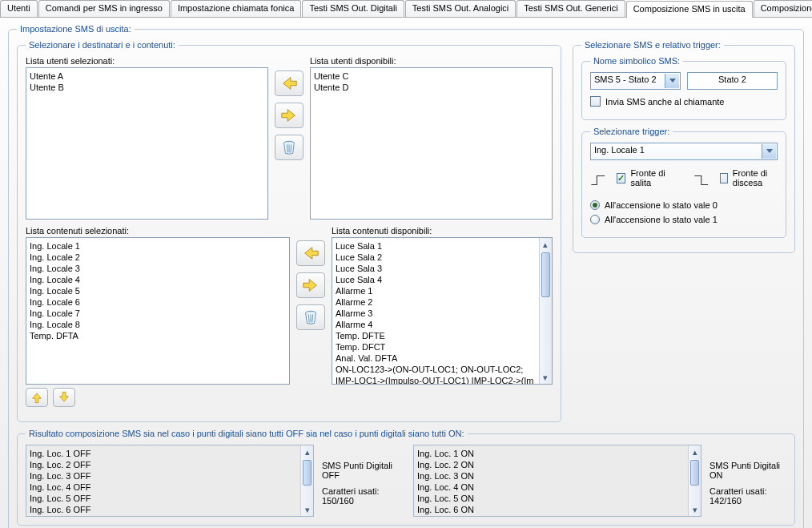  What do you see at coordinates (170, 465) in the screenshot?
I see `list-item: Ing. Loc. 2 OFF` at bounding box center [170, 465].